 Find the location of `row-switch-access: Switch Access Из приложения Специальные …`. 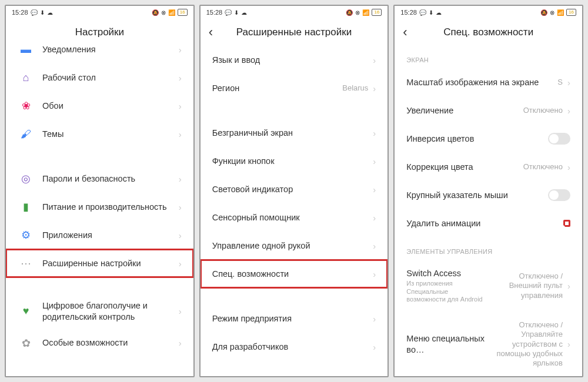

row-switch-access: Switch Access Из приложения Специальные … is located at coordinates (488, 286).